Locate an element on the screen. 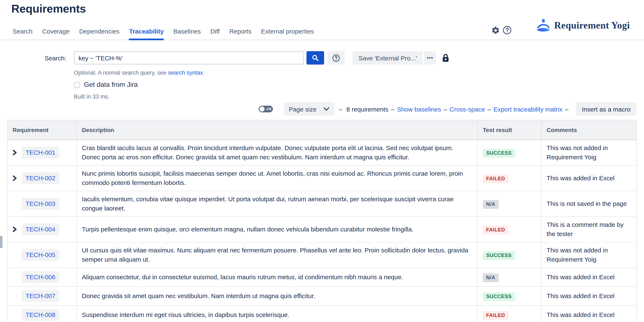 Image resolution: width=644 pixels, height=322 pixels. toggle-check-cross-icon is located at coordinates (269, 109).